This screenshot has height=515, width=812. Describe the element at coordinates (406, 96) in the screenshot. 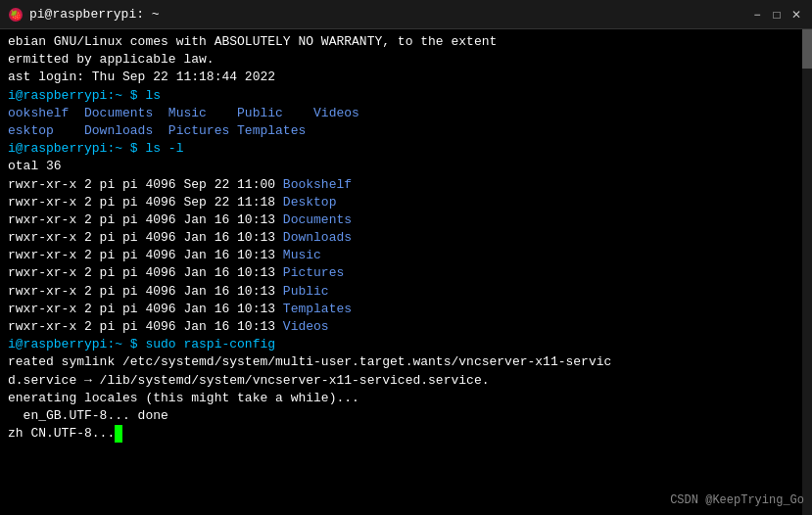

I see `terminal-line: i@raspberrypi:~ $ ls` at that location.